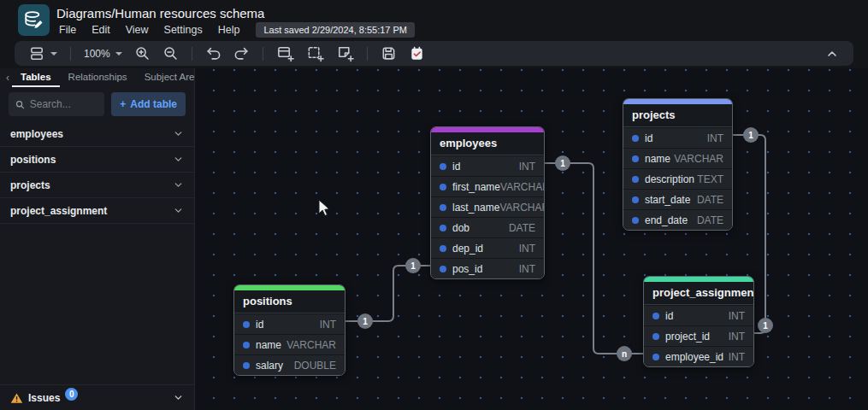 Image resolution: width=868 pixels, height=410 pixels. I want to click on zoom-out-icon, so click(171, 53).